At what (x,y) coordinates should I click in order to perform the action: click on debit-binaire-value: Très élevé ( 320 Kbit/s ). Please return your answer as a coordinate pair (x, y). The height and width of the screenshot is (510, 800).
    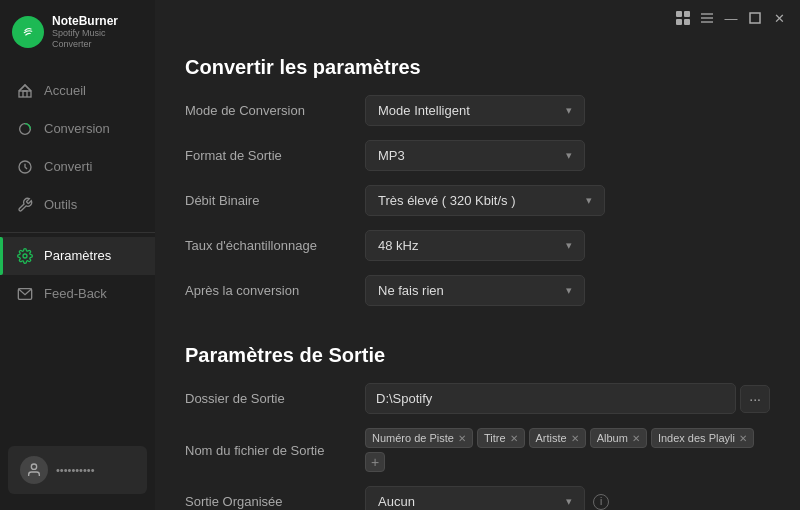
    Looking at the image, I should click on (447, 200).